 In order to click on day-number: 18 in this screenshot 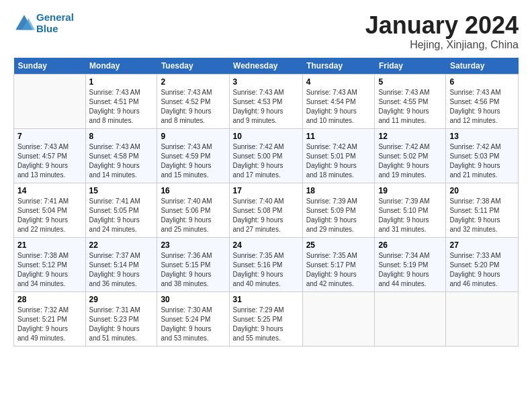, I will do `click(339, 191)`.